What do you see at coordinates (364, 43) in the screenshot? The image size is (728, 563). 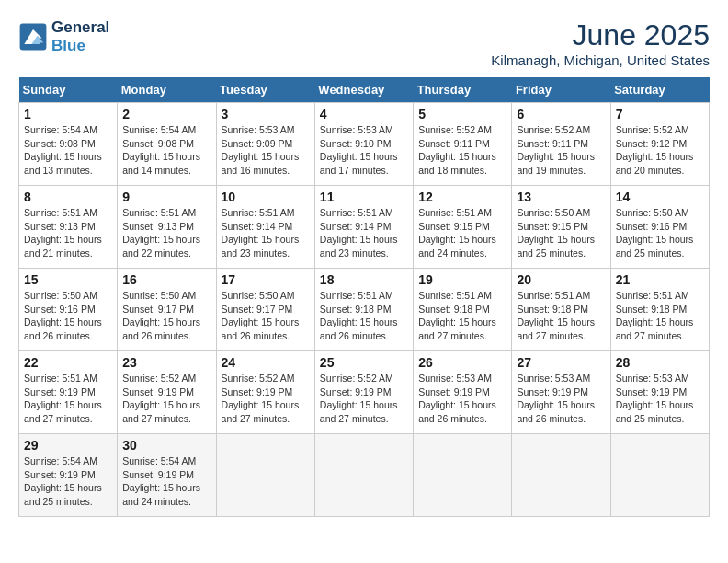 I see `page-header: General Blue June 2025 Kilmanagh, Michig…` at bounding box center [364, 43].